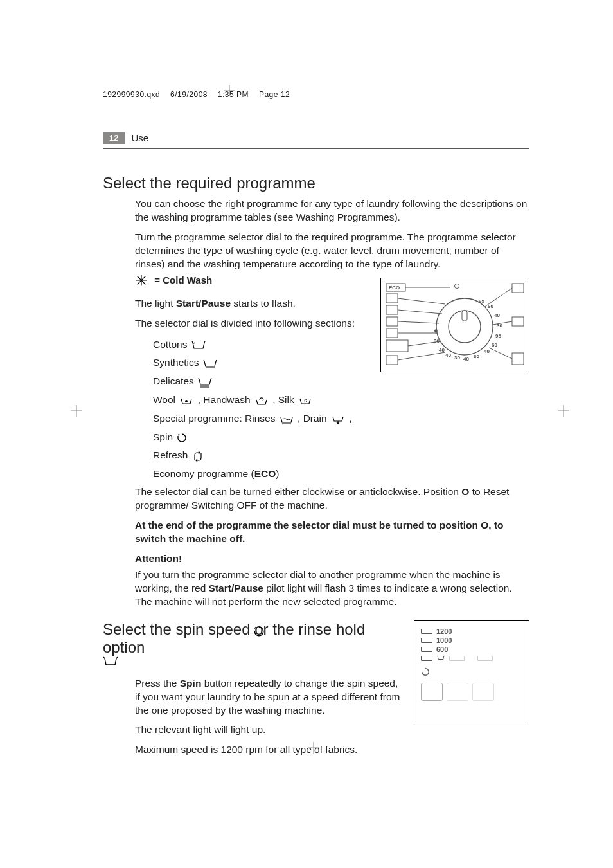 The width and height of the screenshot is (613, 868). Describe the element at coordinates (199, 347) in the screenshot. I see `washtub-icon` at that location.